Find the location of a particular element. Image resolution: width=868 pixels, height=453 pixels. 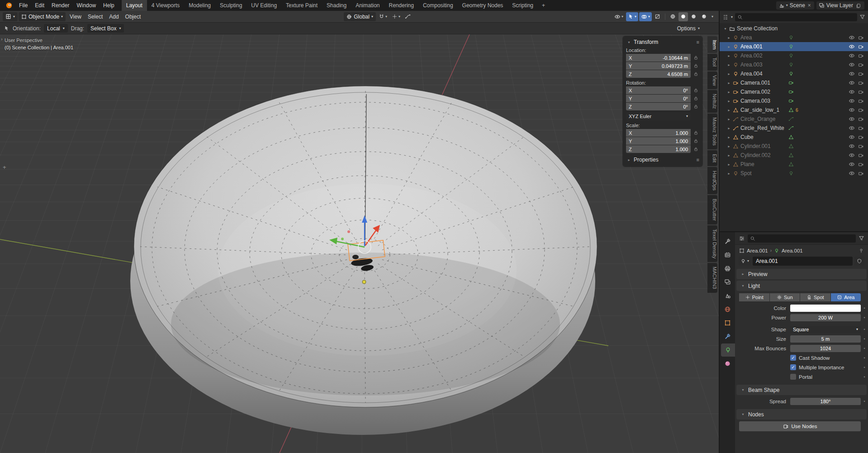

datablock-name-field: Area.001 is located at coordinates (802, 261).